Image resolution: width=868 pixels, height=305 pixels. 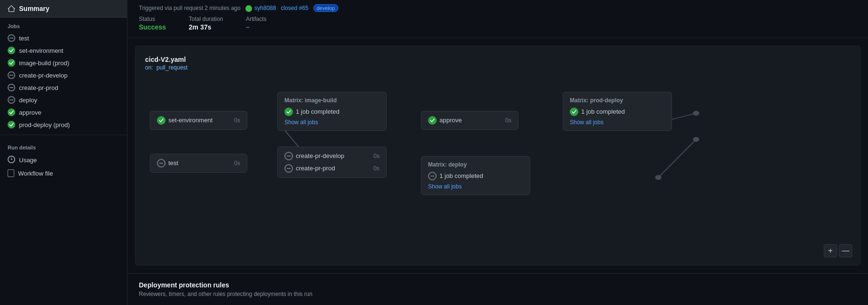 What do you see at coordinates (497, 59) in the screenshot?
I see `workflow-filename: cicd-V2.yaml` at bounding box center [497, 59].